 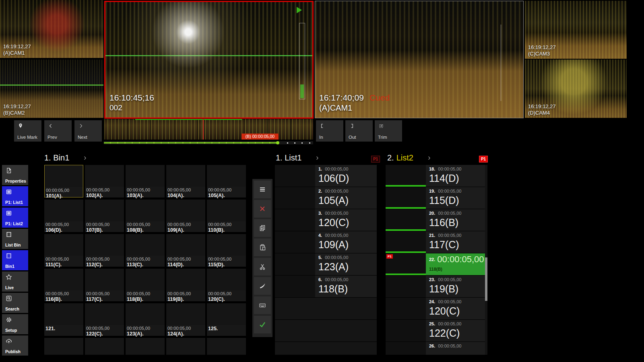 I want to click on bin-clip: 00:00:05,00 107(B)., so click(x=105, y=216).